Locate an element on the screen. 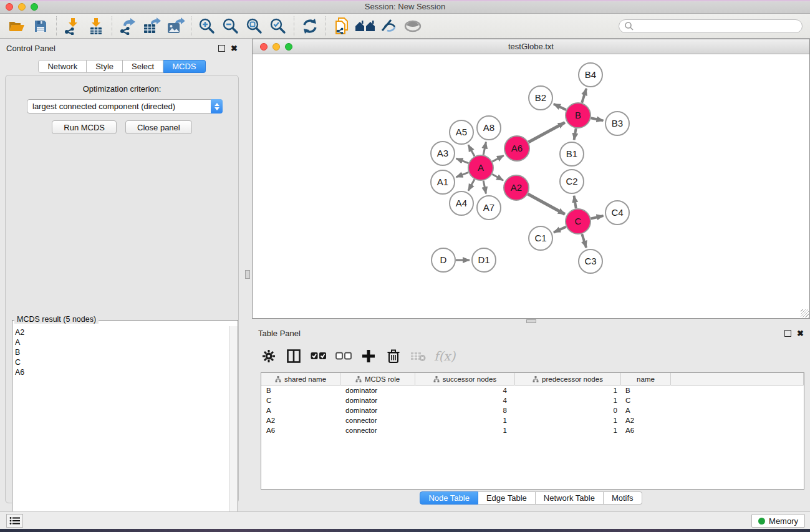 This screenshot has width=810, height=532. delete-column-button is located at coordinates (393, 356).